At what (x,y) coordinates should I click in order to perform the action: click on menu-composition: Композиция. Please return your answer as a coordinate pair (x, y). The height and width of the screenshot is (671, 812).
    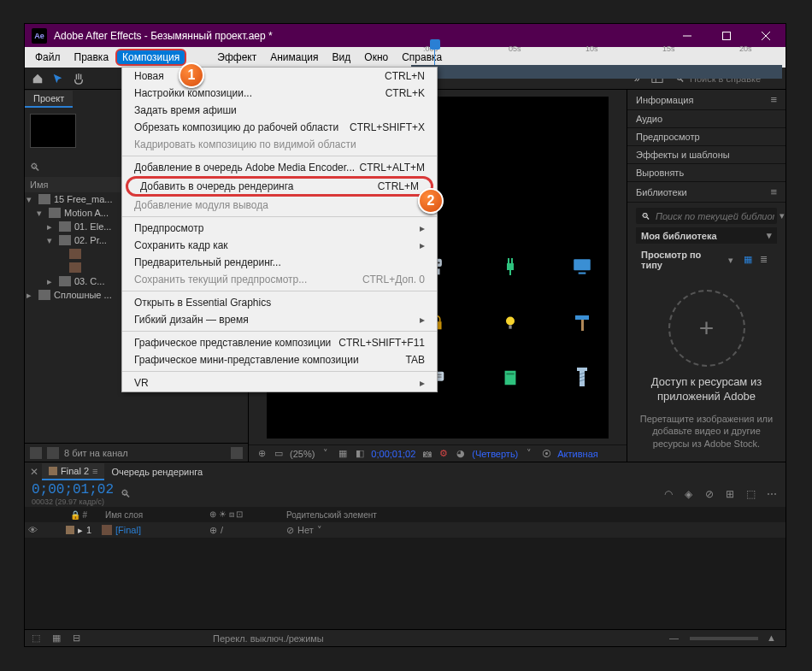
    Looking at the image, I should click on (150, 57).